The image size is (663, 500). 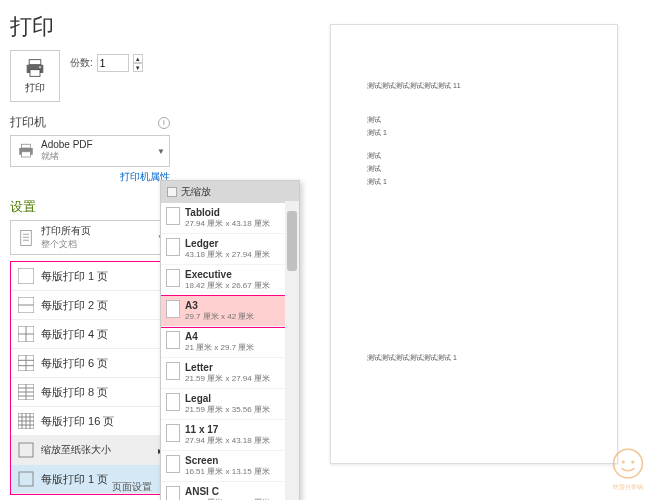 I want to click on paper-dimensions: 21.59 厘米 x 27.94 厘米, so click(x=228, y=378).